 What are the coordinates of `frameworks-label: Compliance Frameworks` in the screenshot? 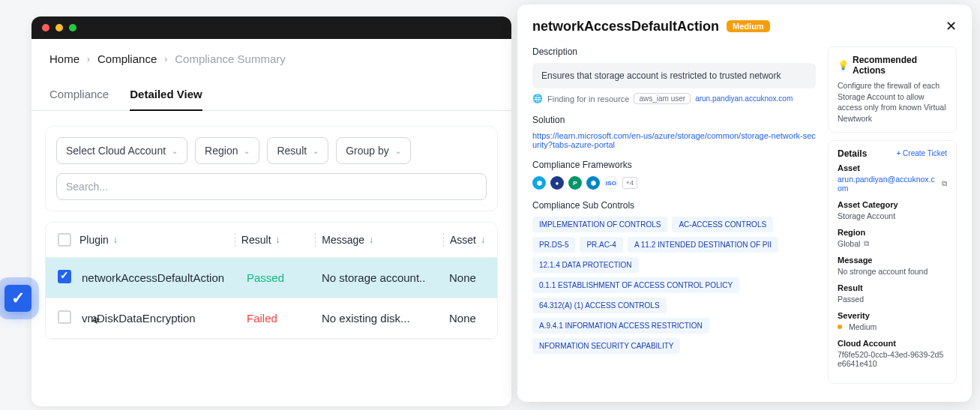 It's located at (674, 165).